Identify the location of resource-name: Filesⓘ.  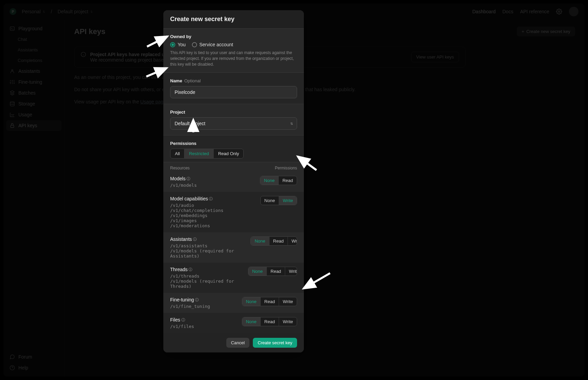
(182, 320).